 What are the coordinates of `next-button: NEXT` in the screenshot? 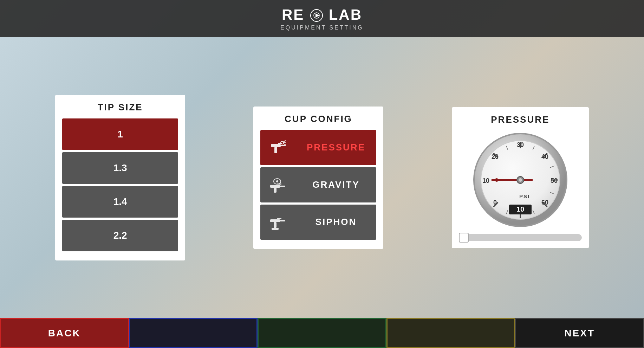 It's located at (580, 333).